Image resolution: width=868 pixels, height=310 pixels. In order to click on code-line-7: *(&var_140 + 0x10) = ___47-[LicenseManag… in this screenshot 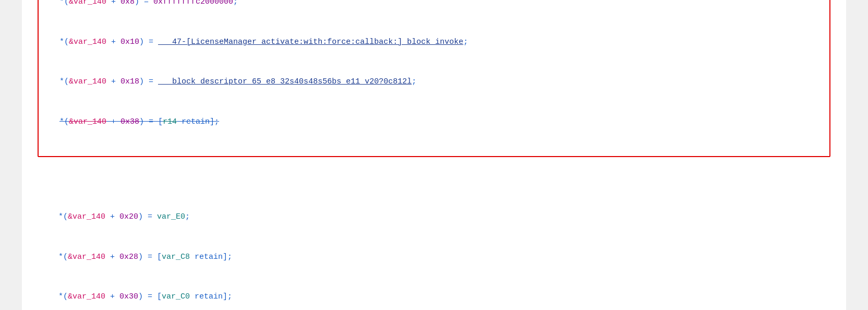, I will do `click(434, 42)`.